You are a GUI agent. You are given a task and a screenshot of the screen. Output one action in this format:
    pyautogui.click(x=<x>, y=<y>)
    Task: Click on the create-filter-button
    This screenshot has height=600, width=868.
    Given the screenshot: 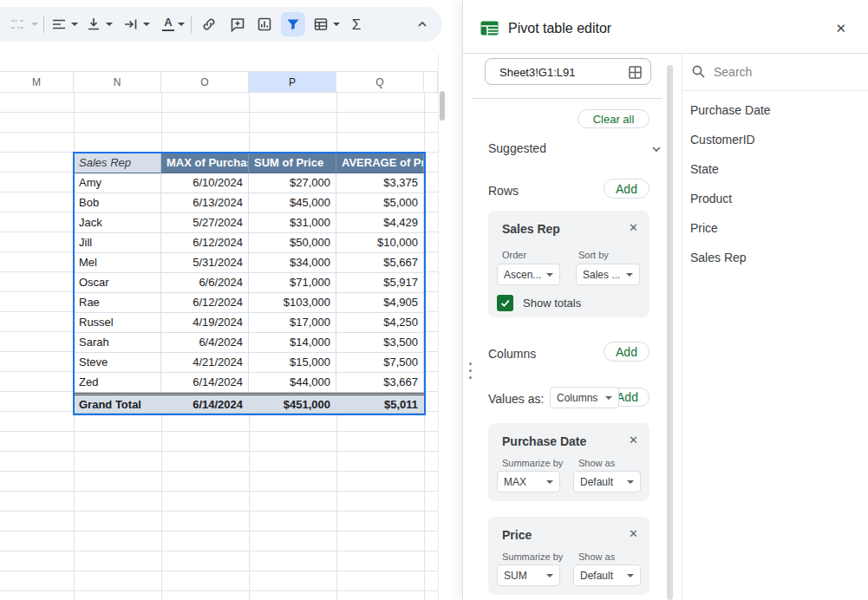 What is the action you would take?
    pyautogui.click(x=293, y=24)
    